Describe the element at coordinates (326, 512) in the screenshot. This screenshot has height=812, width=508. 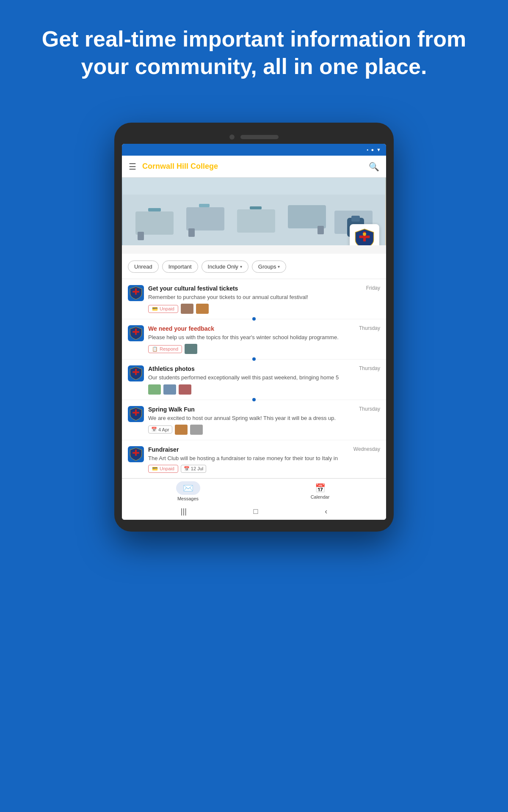
I see `android-recent-btn: ‹` at that location.